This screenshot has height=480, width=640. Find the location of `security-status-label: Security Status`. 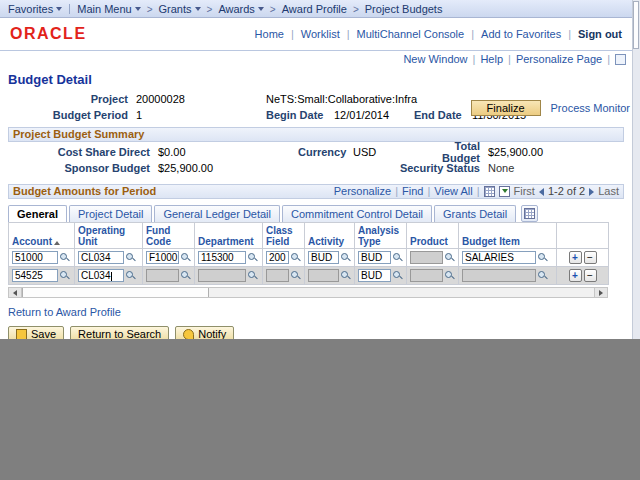

security-status-label: Security Status is located at coordinates (389, 168).